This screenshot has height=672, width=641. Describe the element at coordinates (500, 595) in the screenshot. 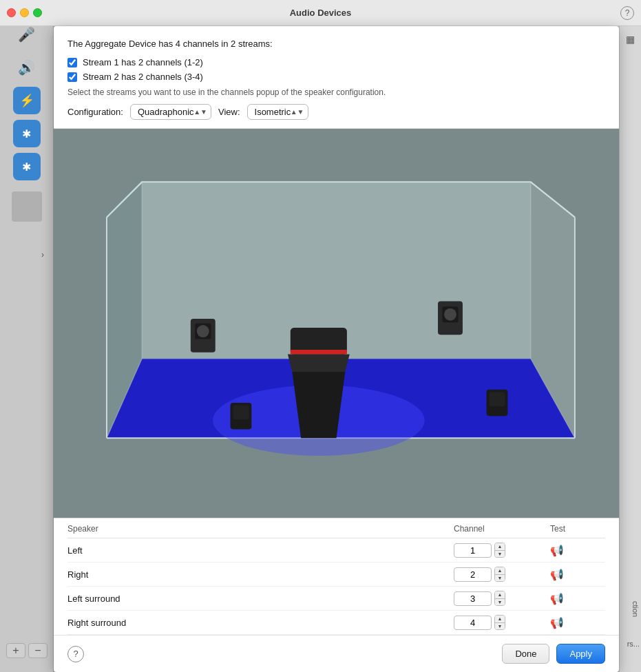

I see `channel-up-left-surround: ▲` at that location.